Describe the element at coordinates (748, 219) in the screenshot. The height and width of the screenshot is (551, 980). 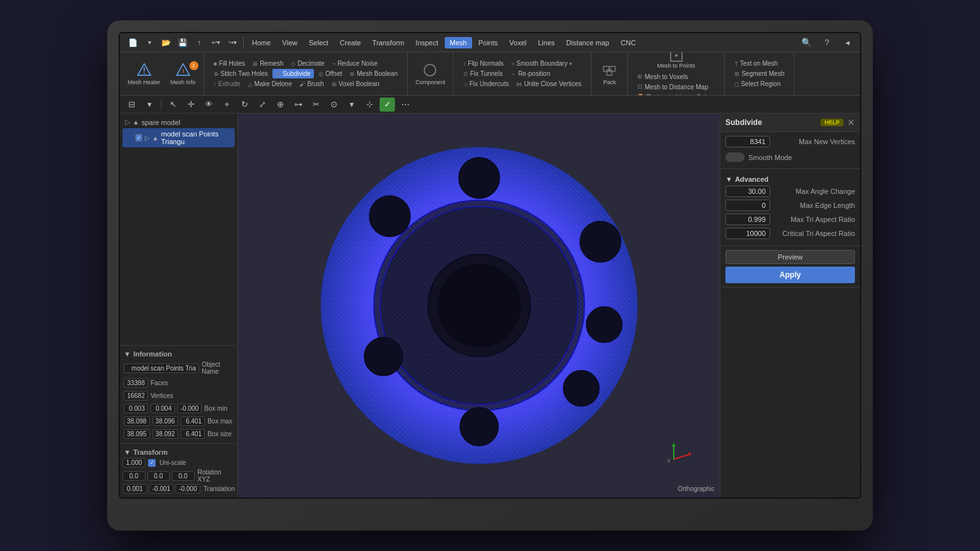
I see `max-tri-aspect-input` at that location.